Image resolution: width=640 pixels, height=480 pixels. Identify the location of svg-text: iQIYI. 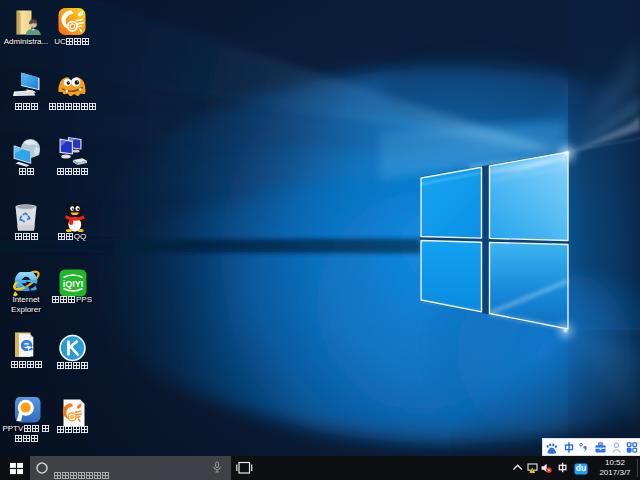
(74, 284).